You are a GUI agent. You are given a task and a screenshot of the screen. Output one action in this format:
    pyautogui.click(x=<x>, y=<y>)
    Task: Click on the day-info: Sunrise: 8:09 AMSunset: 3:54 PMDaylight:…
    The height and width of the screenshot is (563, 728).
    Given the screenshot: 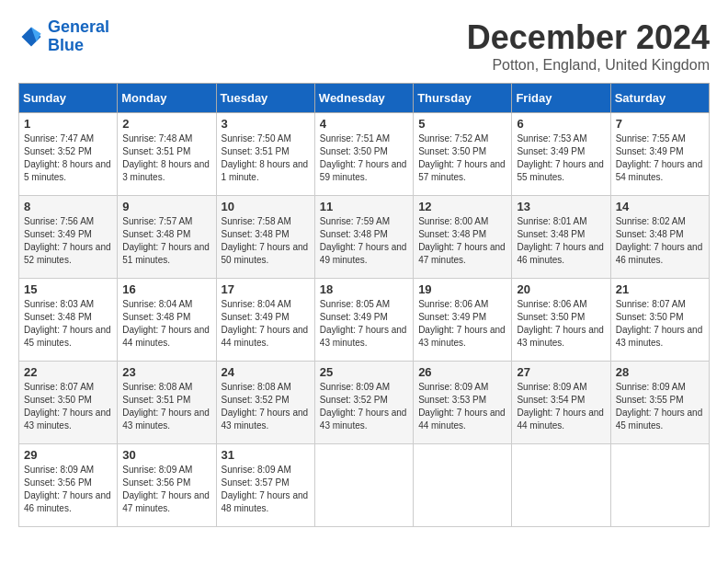 What is the action you would take?
    pyautogui.click(x=561, y=407)
    